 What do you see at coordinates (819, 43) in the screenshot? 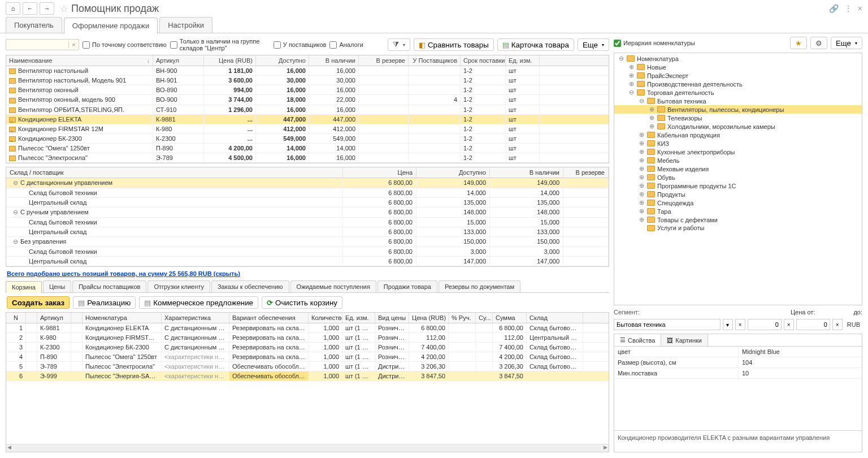
I see `settings-button: ⚙` at bounding box center [819, 43].